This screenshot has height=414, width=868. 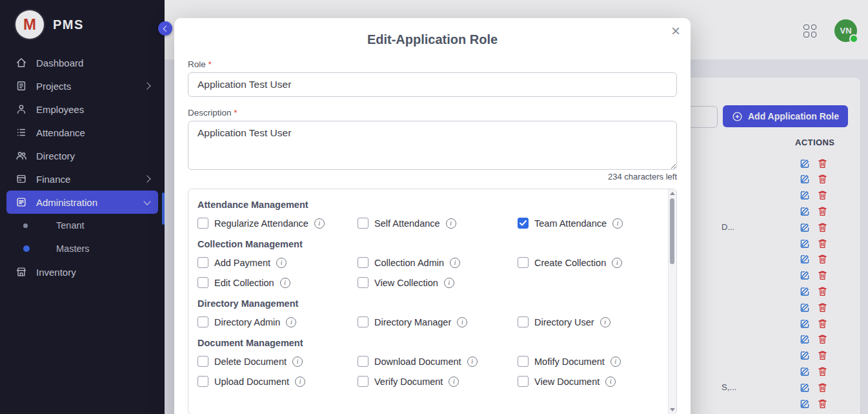 What do you see at coordinates (586, 381) in the screenshot?
I see `permission-item-view-document: View Documenti` at bounding box center [586, 381].